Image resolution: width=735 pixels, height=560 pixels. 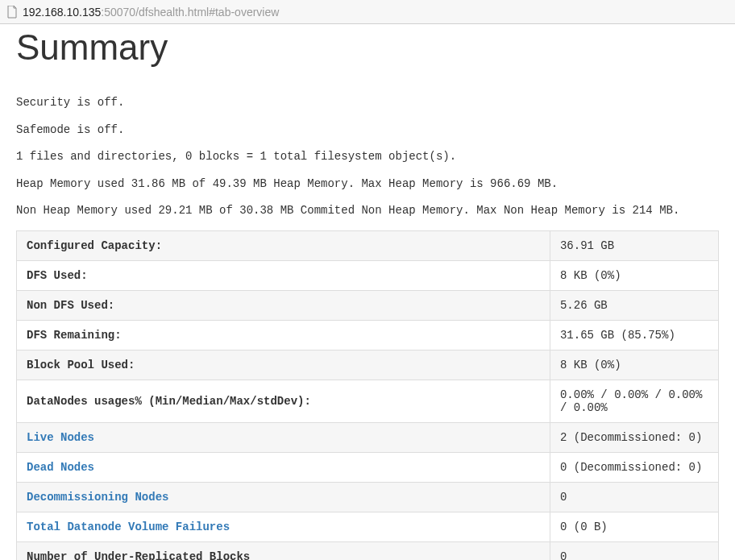 I want to click on status-files: 1 files and directories, 0 blocks = 1 to…, so click(x=368, y=157).